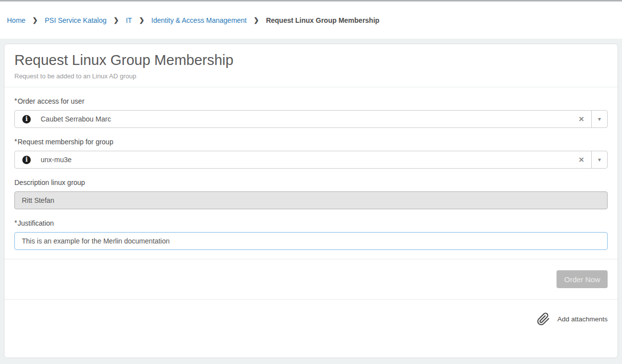 The height and width of the screenshot is (364, 622). Describe the element at coordinates (311, 194) in the screenshot. I see `field-description-linux-group: Description linux group Ritt Stefan` at that location.